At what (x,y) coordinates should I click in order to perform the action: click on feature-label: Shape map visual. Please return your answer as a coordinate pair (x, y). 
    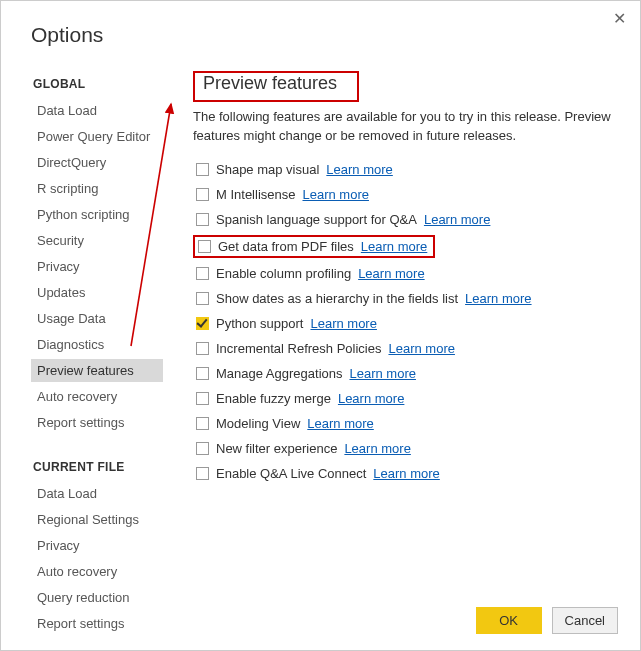
    Looking at the image, I should click on (268, 170).